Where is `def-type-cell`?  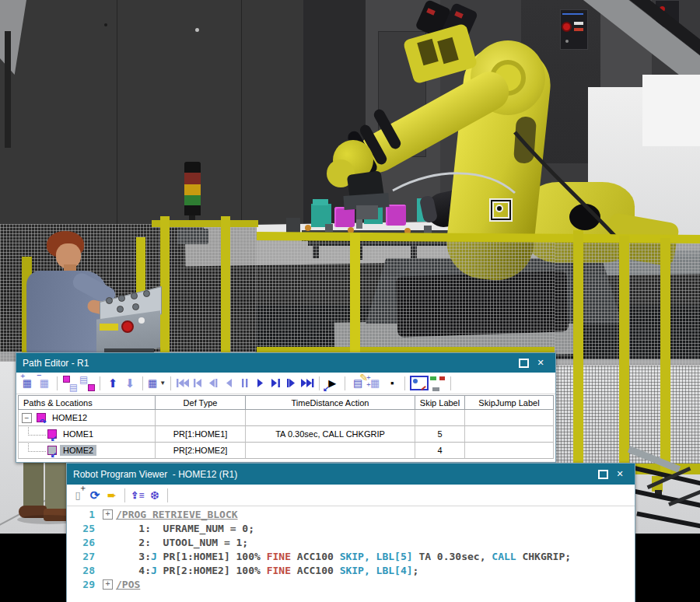 def-type-cell is located at coordinates (201, 418).